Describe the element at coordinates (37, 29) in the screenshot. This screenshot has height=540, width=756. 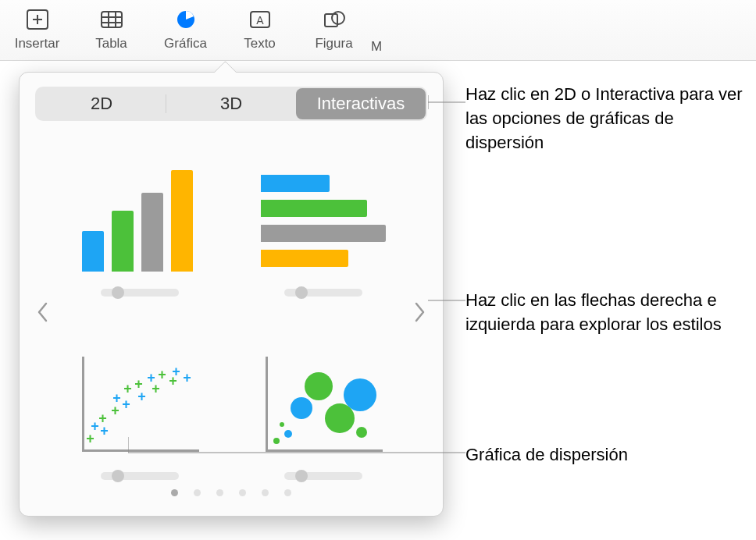
I see `toolbar-insert-button: Insertar` at that location.